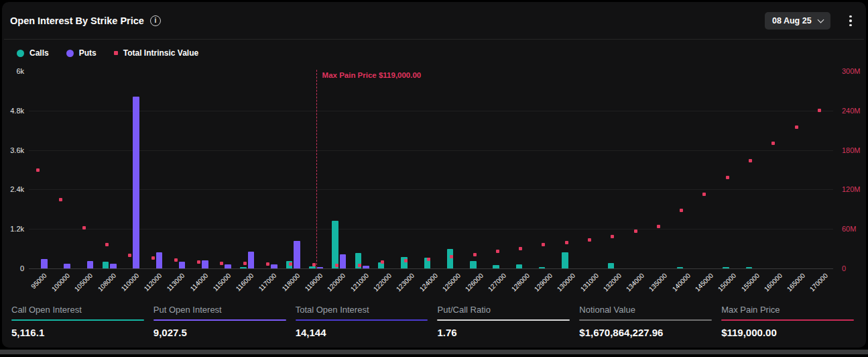  Describe the element at coordinates (851, 111) in the screenshot. I see `y-axis-label-right: 240M` at that location.